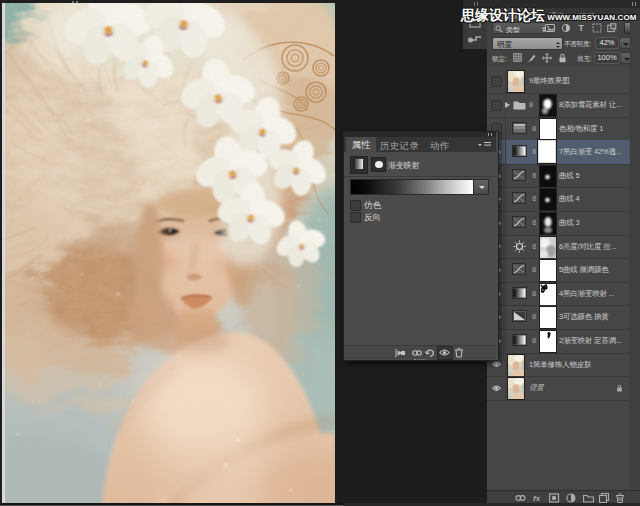 The height and width of the screenshot is (506, 640). What do you see at coordinates (537, 498) in the screenshot?
I see `svg-text: fx` at bounding box center [537, 498].